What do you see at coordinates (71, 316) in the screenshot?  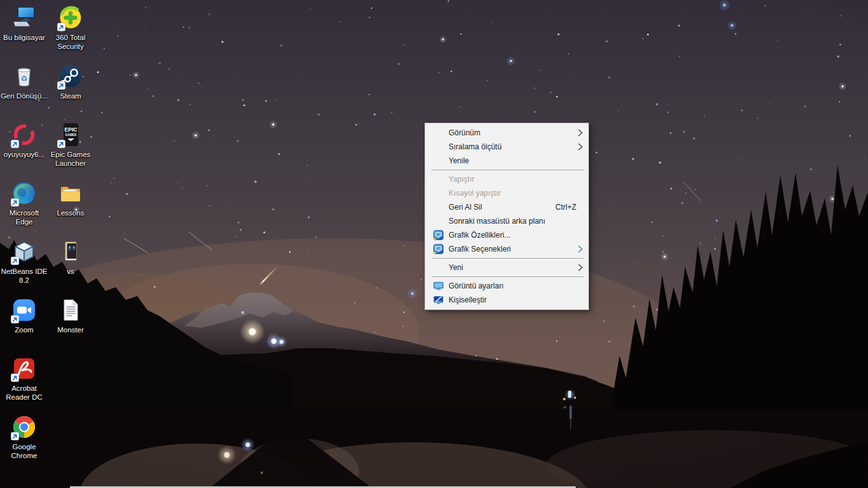 I see `desktop-icon-monster: Monster` at bounding box center [71, 316].